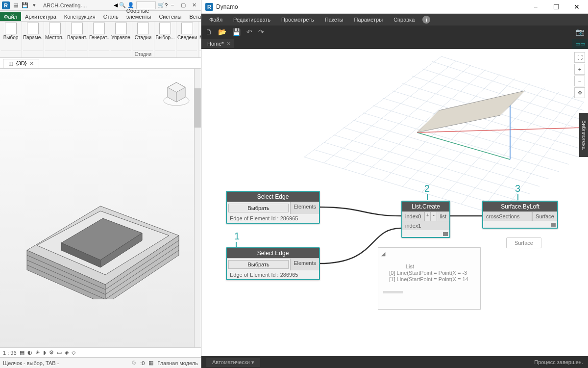 This screenshot has height=368, width=588. Describe the element at coordinates (429, 279) in the screenshot. I see `node-preview: ◢ List [0] Line(StartPoint = Point(X = -…` at that location.